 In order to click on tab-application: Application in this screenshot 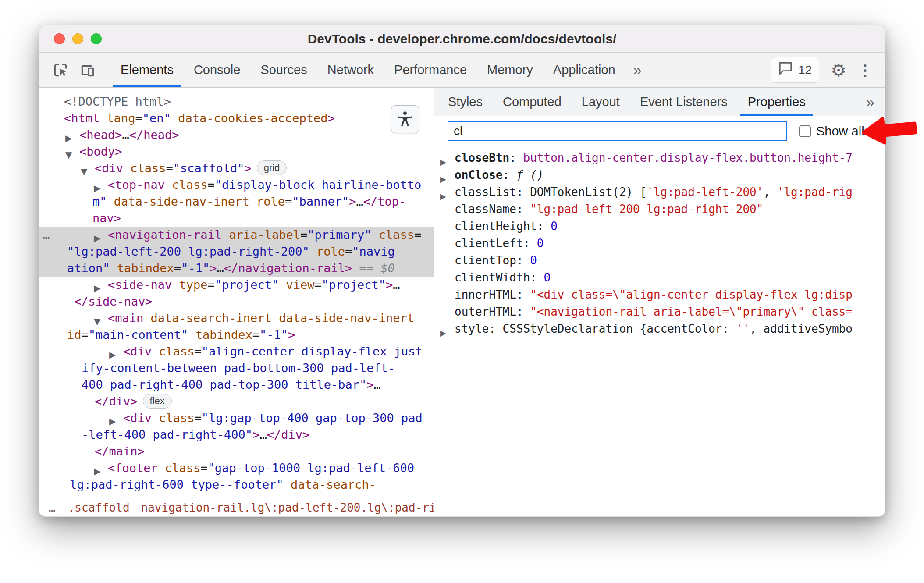, I will do `click(584, 70)`.